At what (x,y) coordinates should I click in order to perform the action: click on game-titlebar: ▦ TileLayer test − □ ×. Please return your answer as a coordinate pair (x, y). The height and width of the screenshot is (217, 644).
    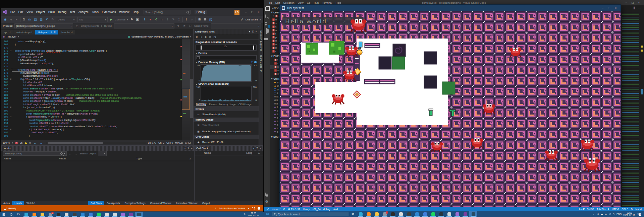
    Looking at the image, I should click on (450, 8).